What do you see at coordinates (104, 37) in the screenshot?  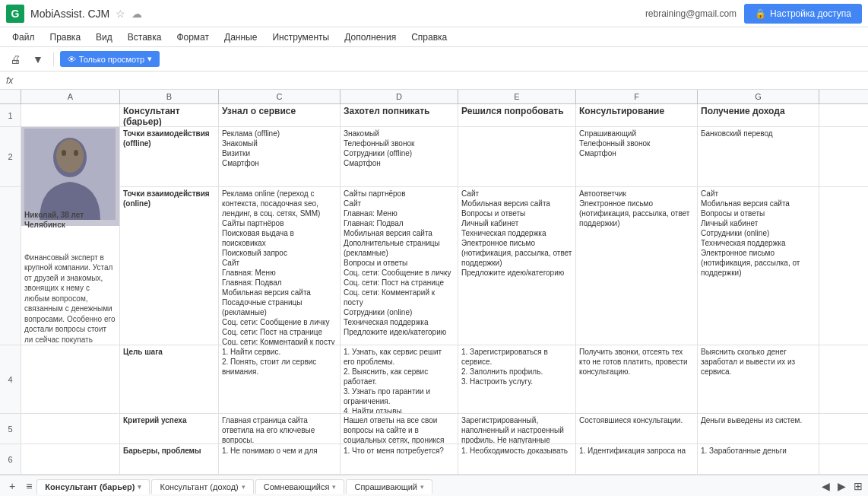 I see `menu-view: Вид` at bounding box center [104, 37].